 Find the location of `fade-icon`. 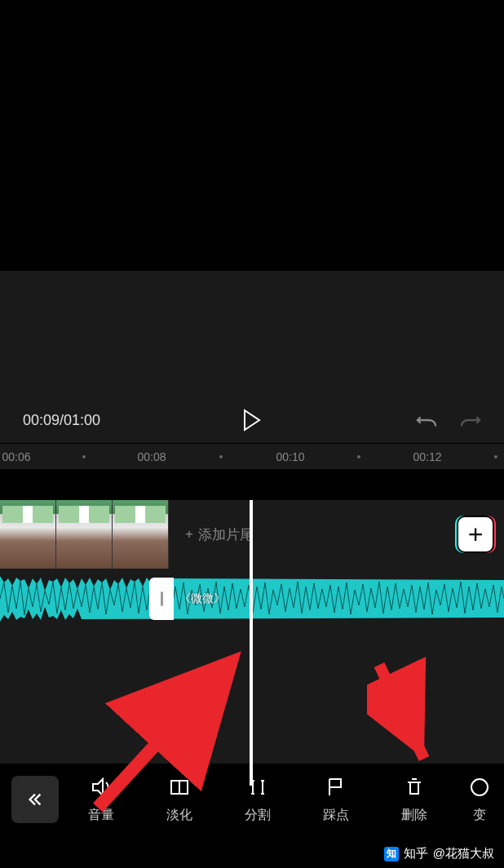

fade-icon is located at coordinates (179, 787).